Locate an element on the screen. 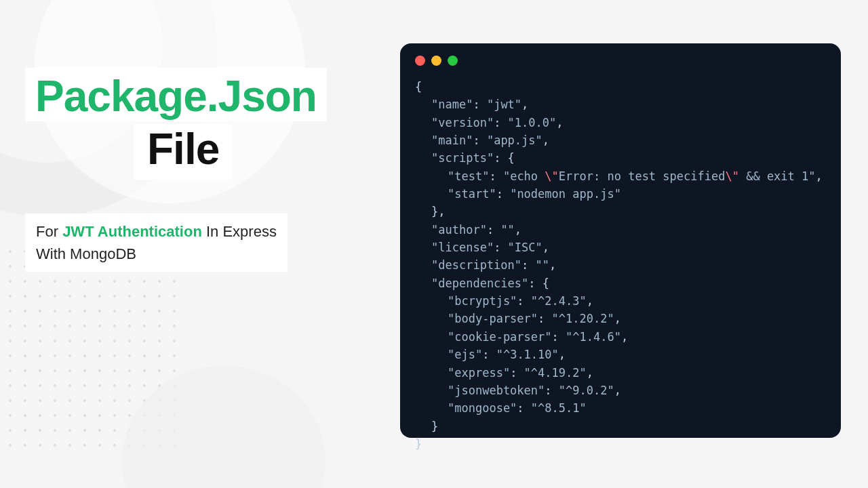 Image resolution: width=868 pixels, height=488 pixels. subtitle-accent: JWT Authentication is located at coordinates (132, 232).